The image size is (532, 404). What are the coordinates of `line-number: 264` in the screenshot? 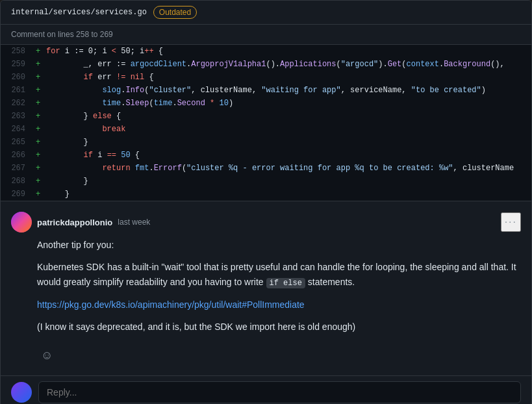 It's located at (17, 129).